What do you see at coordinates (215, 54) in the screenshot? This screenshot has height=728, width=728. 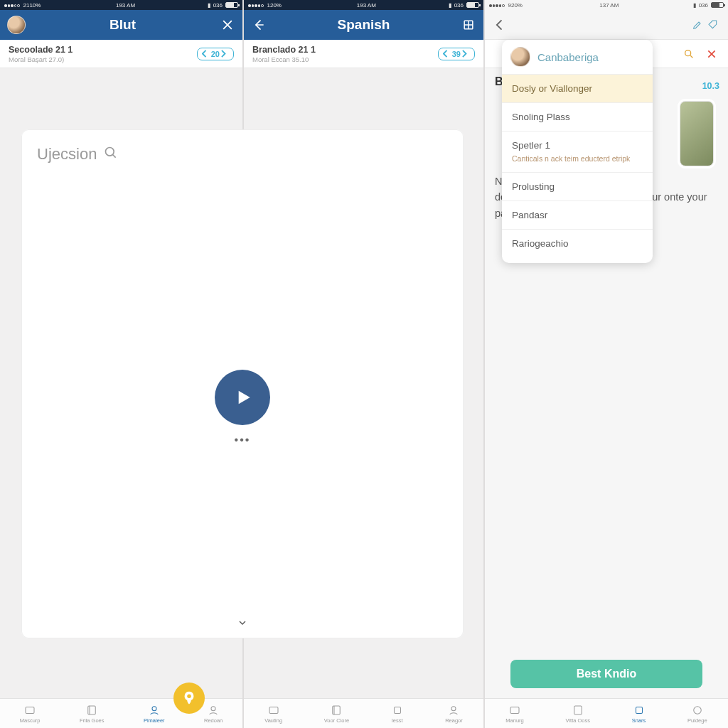 I see `count-pill: 20` at bounding box center [215, 54].